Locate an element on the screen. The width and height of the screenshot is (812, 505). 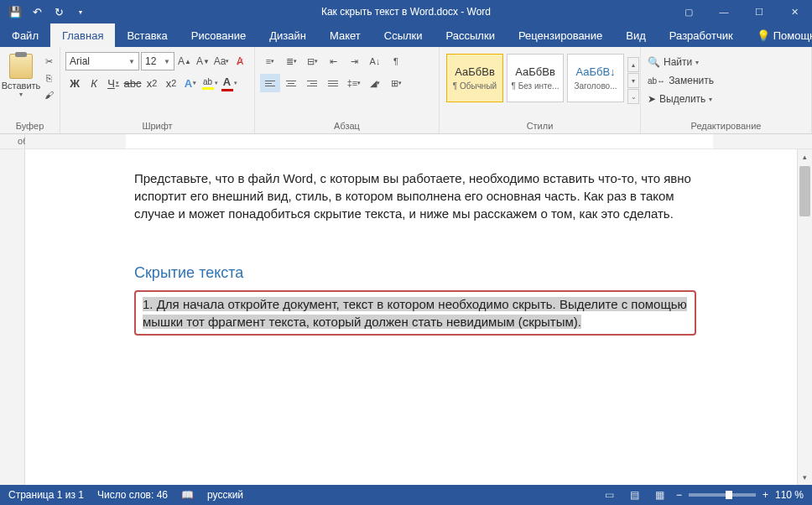
align-left-icon is located at coordinates (270, 83).